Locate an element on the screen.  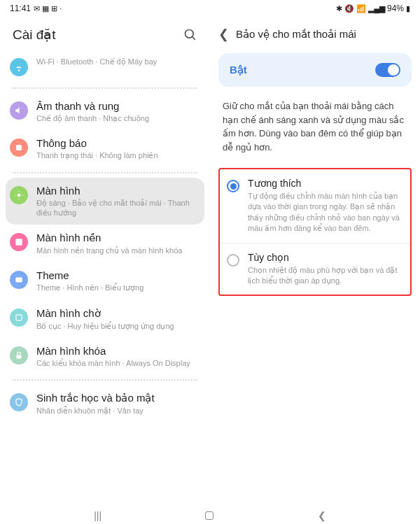
radio-option-custom: Tùy chọnChọn nhiệt độ màu phù hợp với bạ… is located at coordinates (315, 269).